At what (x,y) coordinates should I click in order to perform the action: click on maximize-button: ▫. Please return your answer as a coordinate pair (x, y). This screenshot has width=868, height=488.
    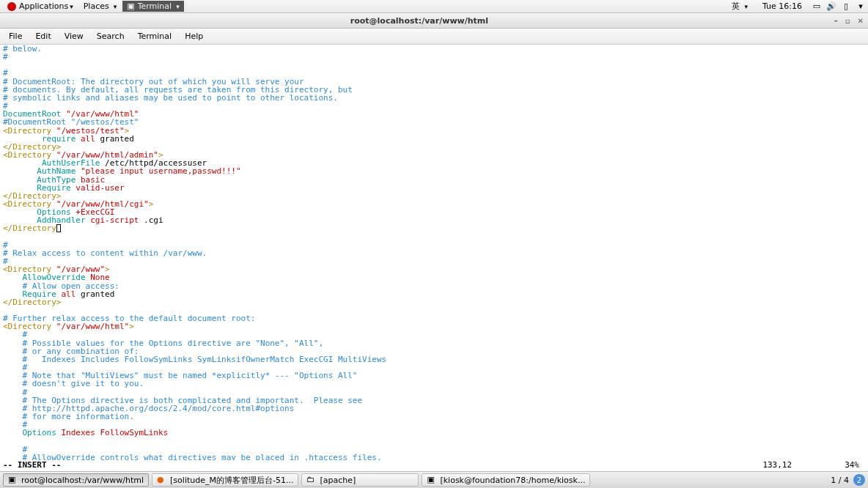
    Looking at the image, I should click on (847, 21).